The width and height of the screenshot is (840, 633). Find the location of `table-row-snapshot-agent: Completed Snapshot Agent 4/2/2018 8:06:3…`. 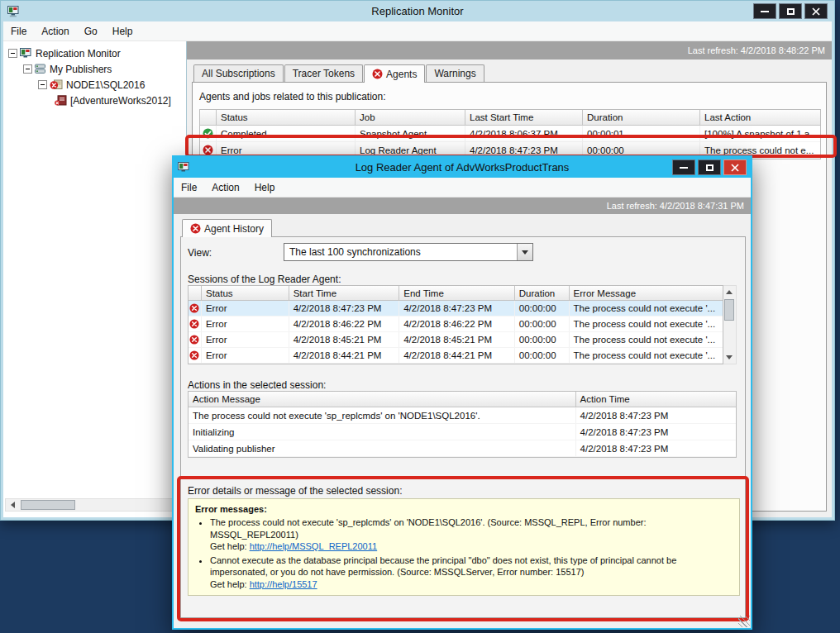

table-row-snapshot-agent: Completed Snapshot Agent 4/2/2018 8:06:3… is located at coordinates (510, 134).